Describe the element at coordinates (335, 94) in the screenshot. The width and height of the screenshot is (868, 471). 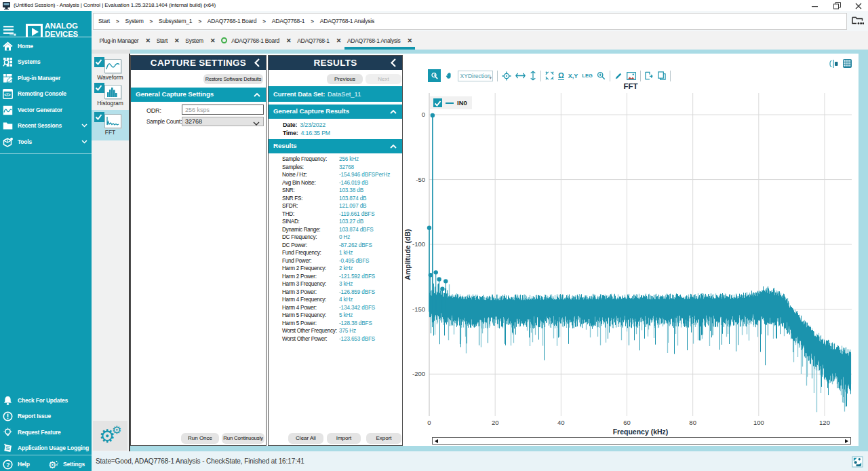
I see `current-data-set-bar: Current Data Set: DataSet_11` at that location.